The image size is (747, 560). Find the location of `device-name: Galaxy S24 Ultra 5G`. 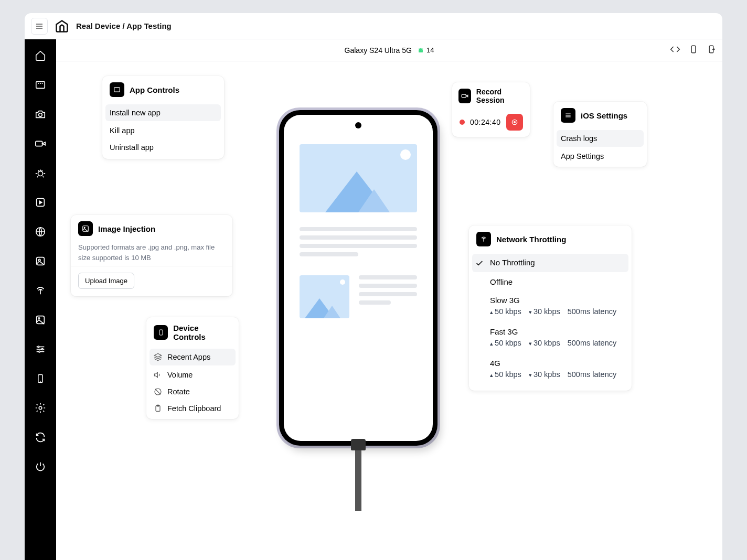

device-name: Galaxy S24 Ultra 5G is located at coordinates (378, 50).